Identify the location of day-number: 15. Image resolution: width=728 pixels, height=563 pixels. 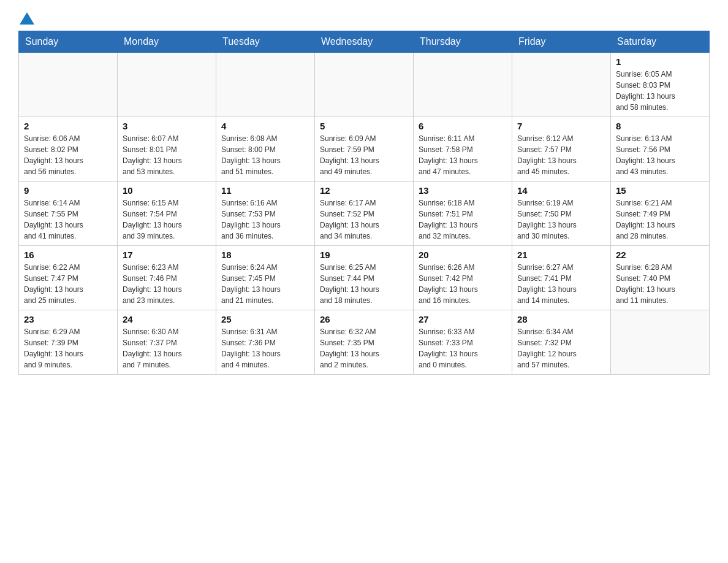
(660, 190).